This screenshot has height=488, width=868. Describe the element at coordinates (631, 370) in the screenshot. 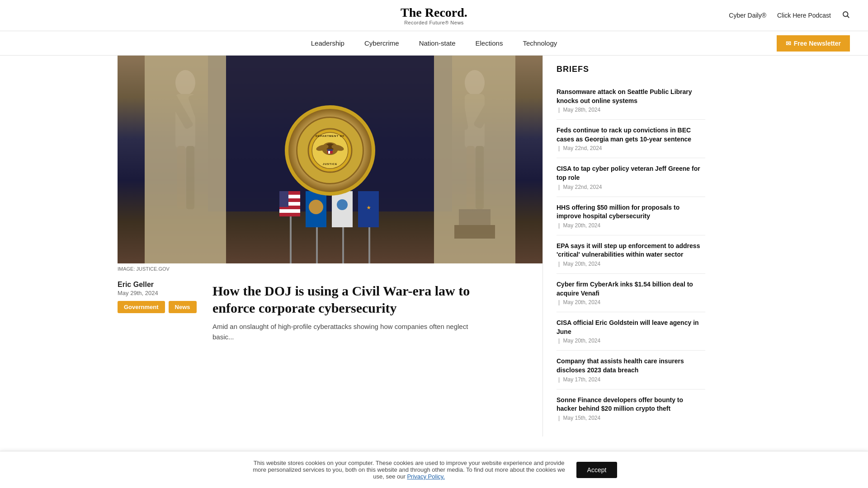

I see `brief-item: Company that assists health care insurer…` at that location.